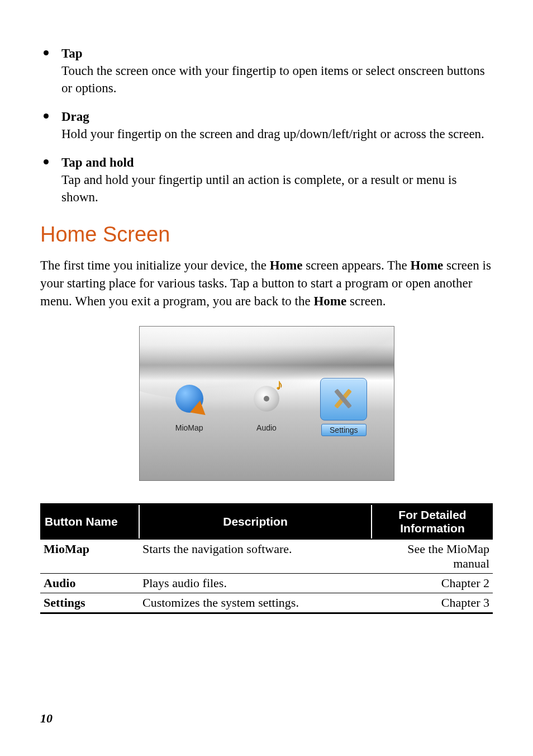 The height and width of the screenshot is (756, 533). I want to click on gesture-item-tap: Tap Touch the screen once with your fing…, so click(266, 70).